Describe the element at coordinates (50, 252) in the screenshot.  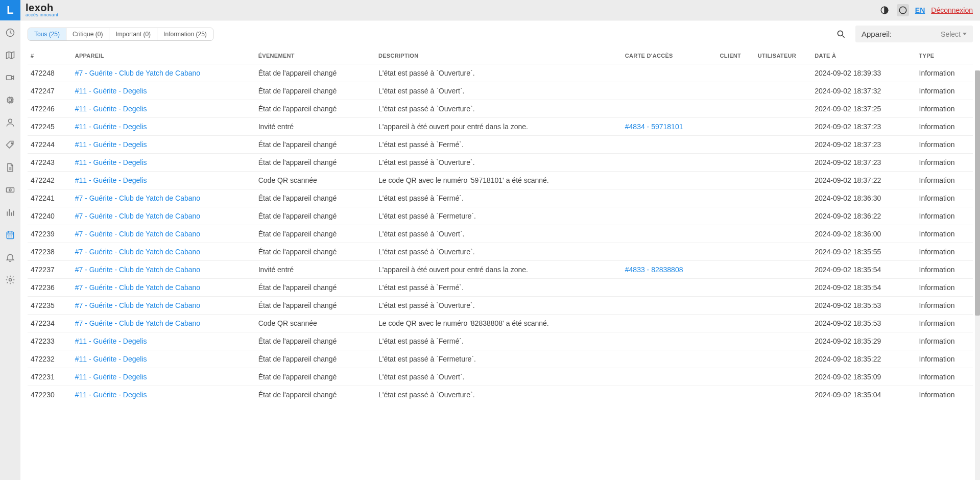
I see `cell-id: 472238` at that location.